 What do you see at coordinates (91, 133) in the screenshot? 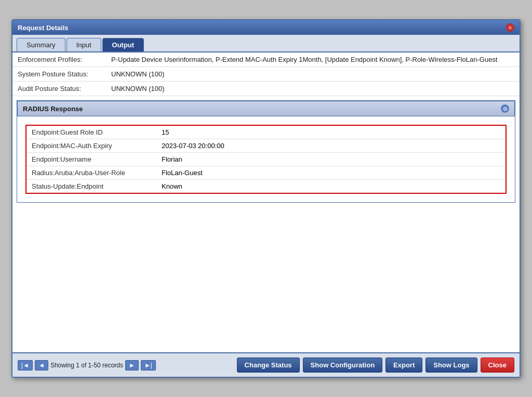
I see `radius-key-0: Endpoint:Guest Role ID` at bounding box center [91, 133].